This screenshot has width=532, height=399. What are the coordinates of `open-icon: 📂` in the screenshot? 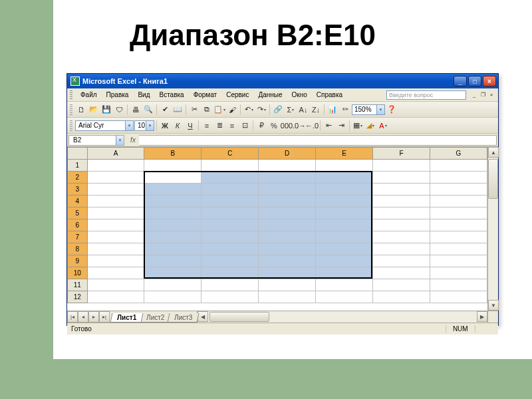 It's located at (94, 110).